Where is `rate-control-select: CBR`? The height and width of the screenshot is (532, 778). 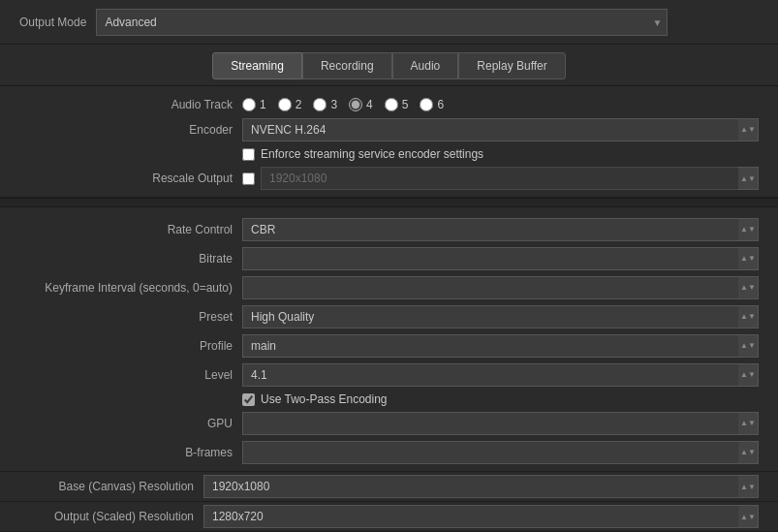
rate-control-select: CBR is located at coordinates (500, 230).